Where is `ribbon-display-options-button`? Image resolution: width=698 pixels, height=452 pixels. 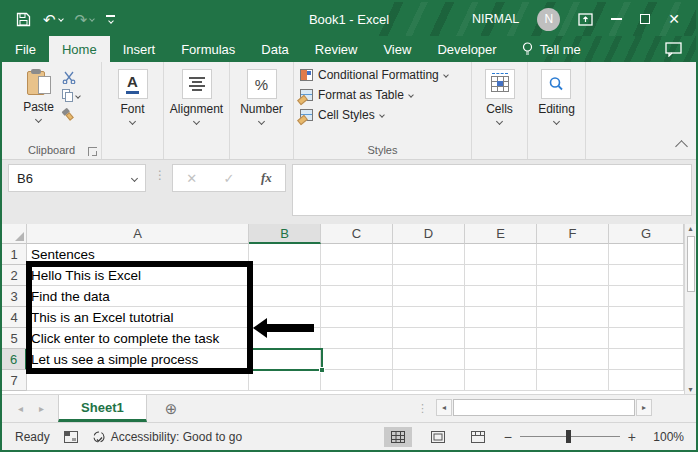
ribbon-display-options-button is located at coordinates (586, 20).